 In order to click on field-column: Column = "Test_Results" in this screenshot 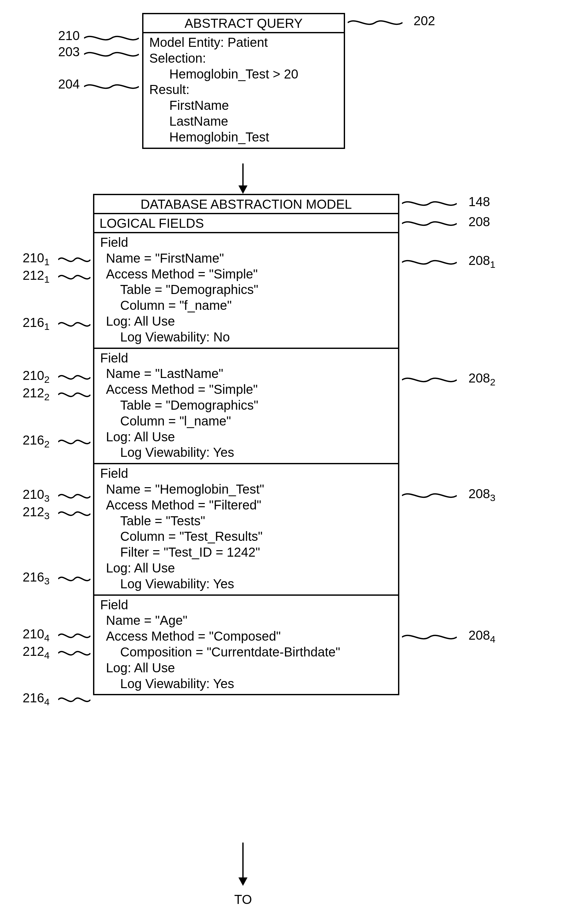, I will do `click(259, 537)`.